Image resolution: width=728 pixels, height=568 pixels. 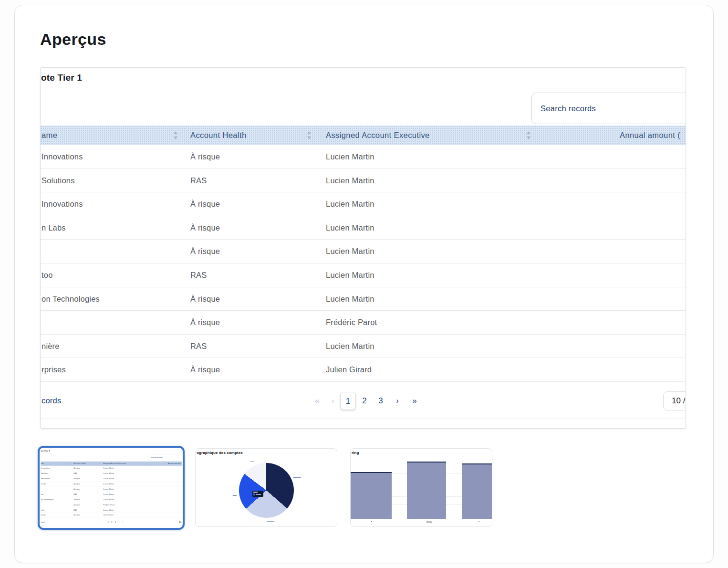 I want to click on thumbnail-bar-chart: ring Today, so click(x=421, y=488).